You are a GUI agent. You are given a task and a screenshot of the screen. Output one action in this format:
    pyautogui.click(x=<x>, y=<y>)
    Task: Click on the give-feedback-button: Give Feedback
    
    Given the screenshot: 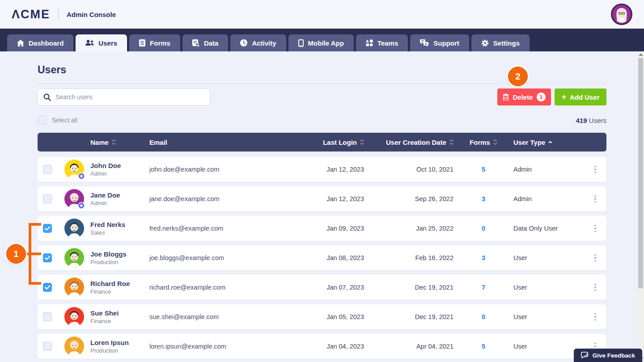 What is the action you would take?
    pyautogui.click(x=608, y=355)
    